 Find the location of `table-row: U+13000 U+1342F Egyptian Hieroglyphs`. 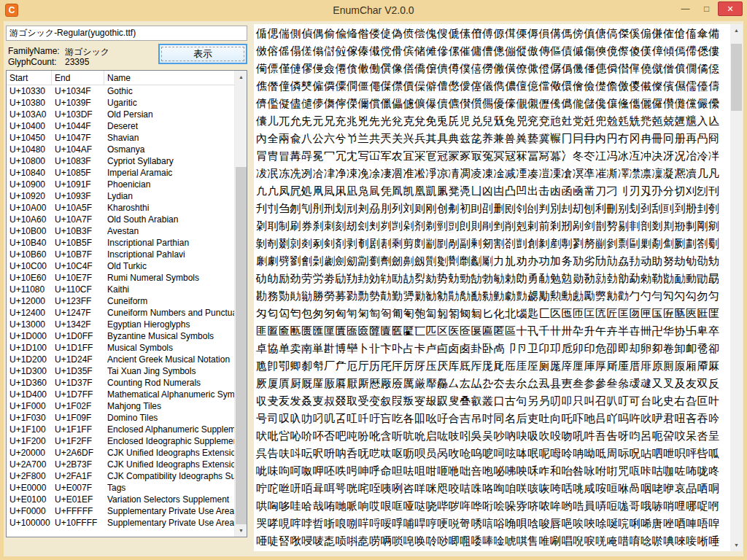

table-row: U+13000 U+1342F Egyptian Hieroglyphs is located at coordinates (120, 324).